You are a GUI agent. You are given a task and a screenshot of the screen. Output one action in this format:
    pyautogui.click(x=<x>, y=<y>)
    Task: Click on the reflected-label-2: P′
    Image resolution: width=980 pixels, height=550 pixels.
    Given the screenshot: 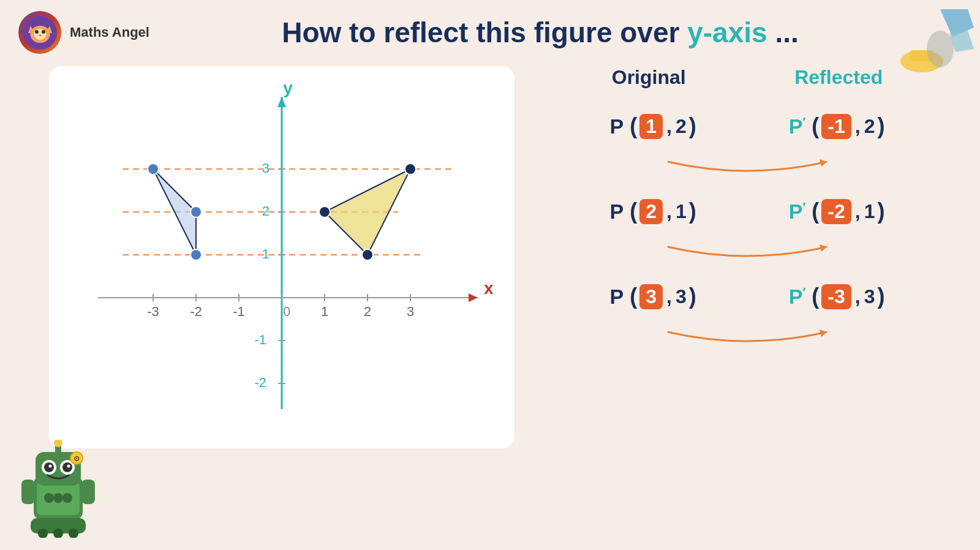 What is the action you would take?
    pyautogui.click(x=797, y=212)
    